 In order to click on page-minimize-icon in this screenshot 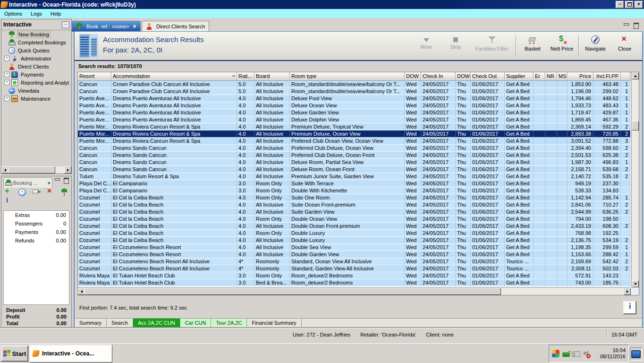, I will do `click(626, 26)`.